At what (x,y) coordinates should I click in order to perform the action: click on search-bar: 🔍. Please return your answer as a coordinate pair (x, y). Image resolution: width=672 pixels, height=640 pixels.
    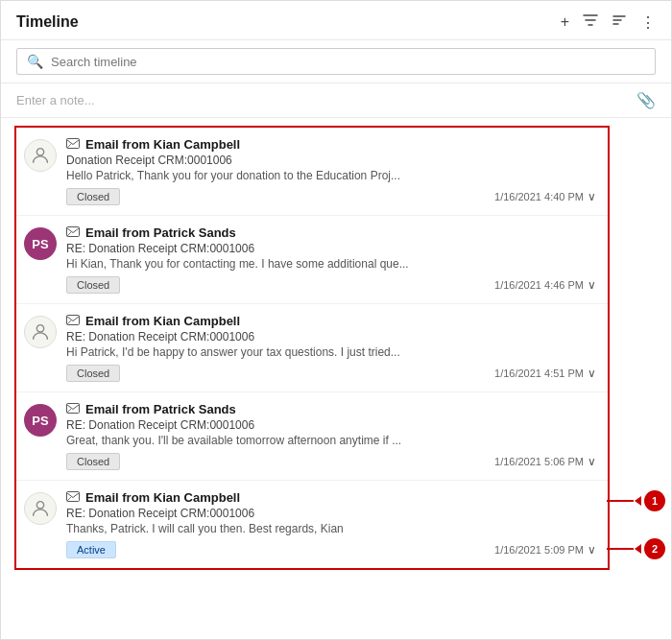
    Looking at the image, I should click on (336, 61).